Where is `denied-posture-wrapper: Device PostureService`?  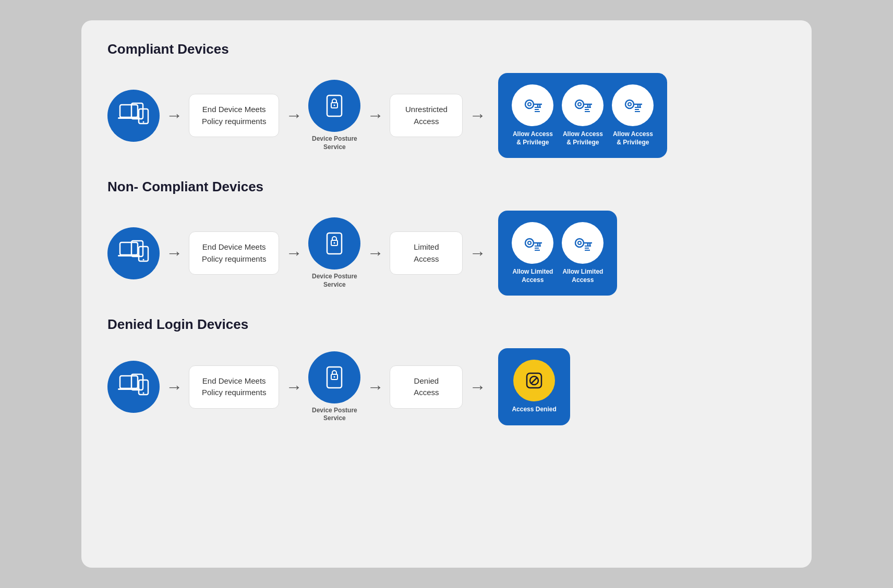 denied-posture-wrapper: Device PostureService is located at coordinates (334, 387).